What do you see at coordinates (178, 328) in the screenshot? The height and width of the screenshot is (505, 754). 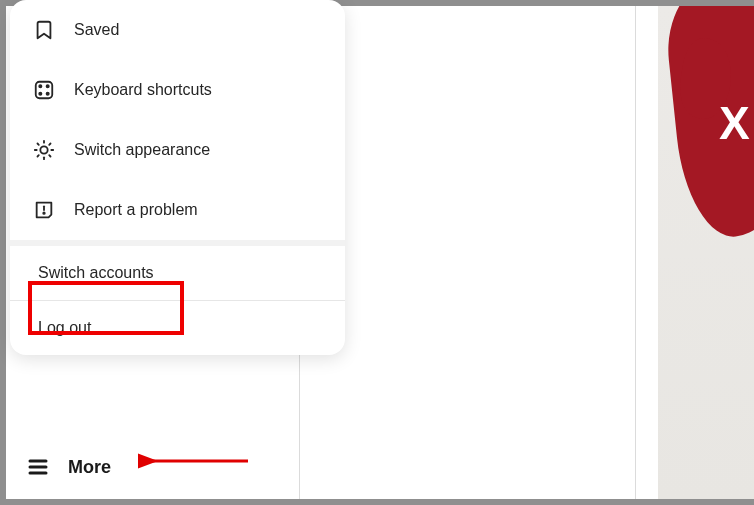 I see `menu-item-logout: Log out` at bounding box center [178, 328].